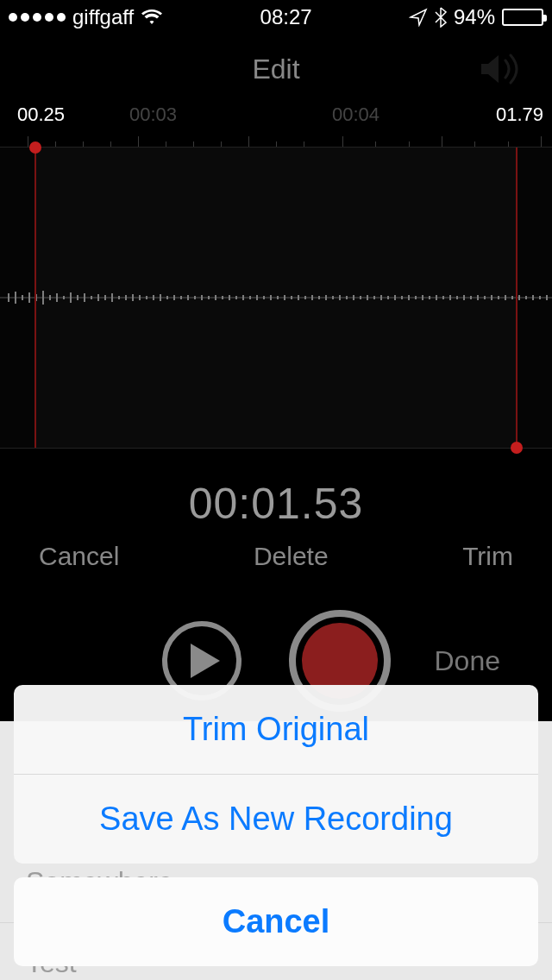 Image resolution: width=552 pixels, height=980 pixels. What do you see at coordinates (441, 17) in the screenshot?
I see `bluetooth-icon` at bounding box center [441, 17].